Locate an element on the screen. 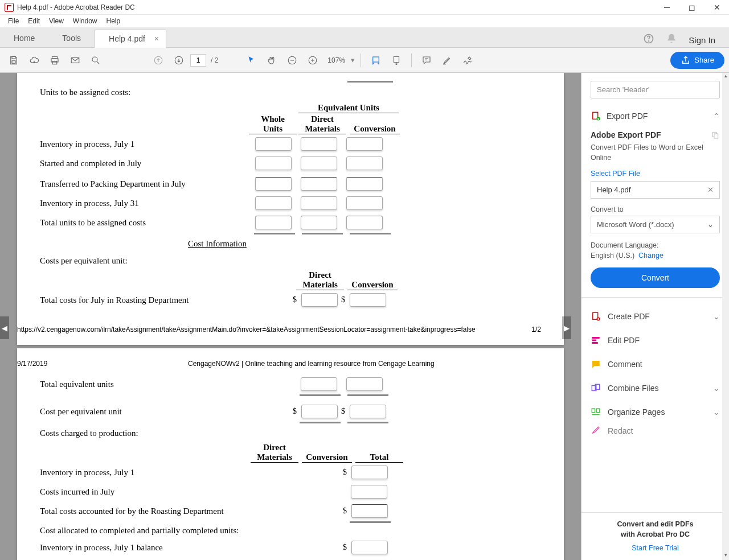  notifications-icon is located at coordinates (671, 40).